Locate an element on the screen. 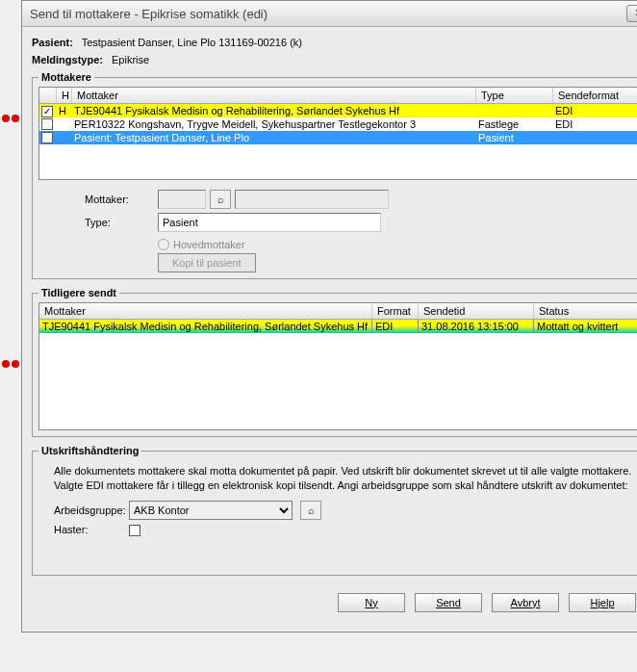 The height and width of the screenshot is (672, 637). printing-legend: Utskriftshåndtering is located at coordinates (90, 451).